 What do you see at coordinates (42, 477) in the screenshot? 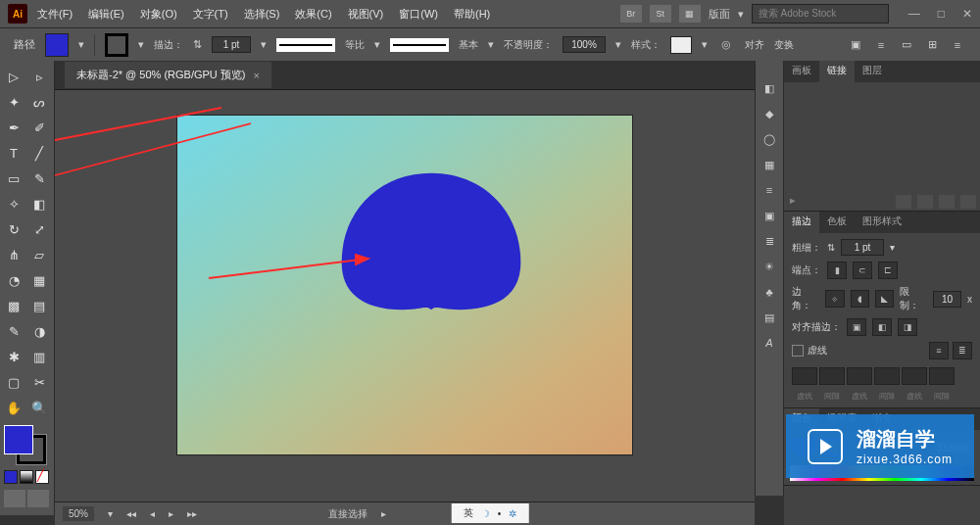
I see `color-mode-none: ╱` at bounding box center [42, 477].